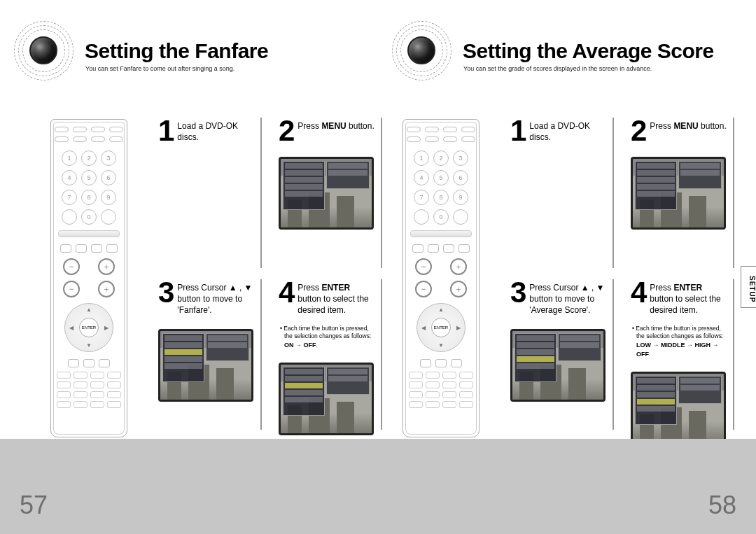  I want to click on page-number-left: 57, so click(34, 505).